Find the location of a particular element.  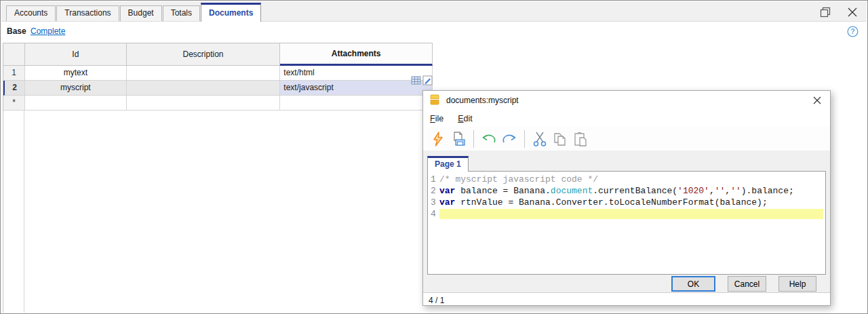

help-button: Help is located at coordinates (797, 283).